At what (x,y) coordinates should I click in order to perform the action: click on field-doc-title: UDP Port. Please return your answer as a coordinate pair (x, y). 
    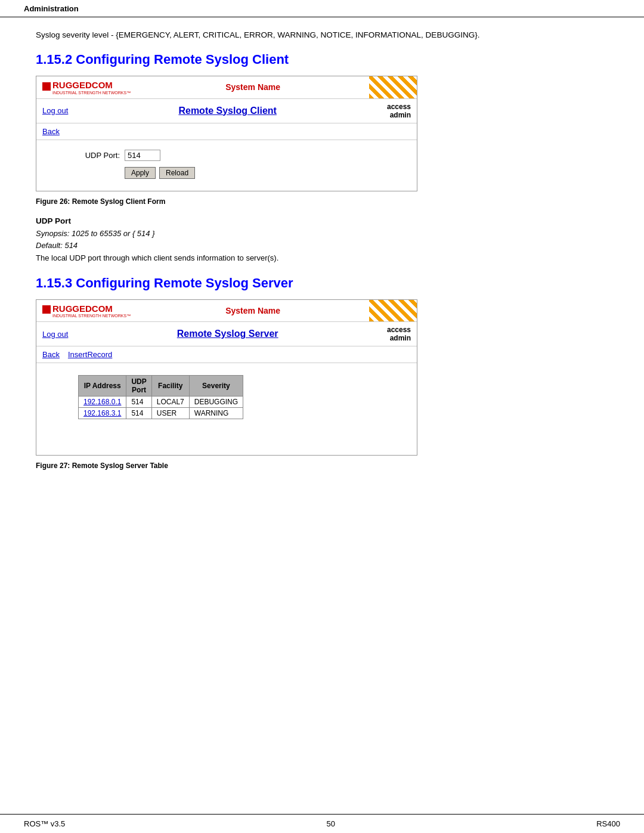
    Looking at the image, I should click on (322, 221).